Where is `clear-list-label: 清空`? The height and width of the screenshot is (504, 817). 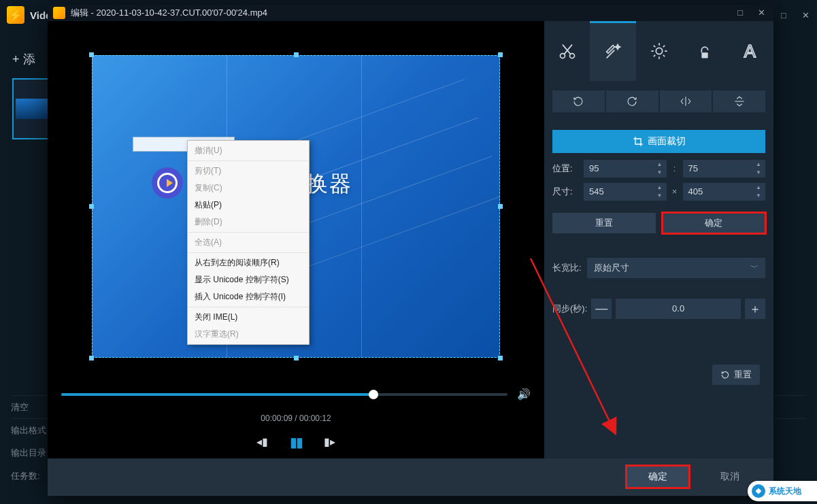 clear-list-label: 清空 is located at coordinates (20, 407).